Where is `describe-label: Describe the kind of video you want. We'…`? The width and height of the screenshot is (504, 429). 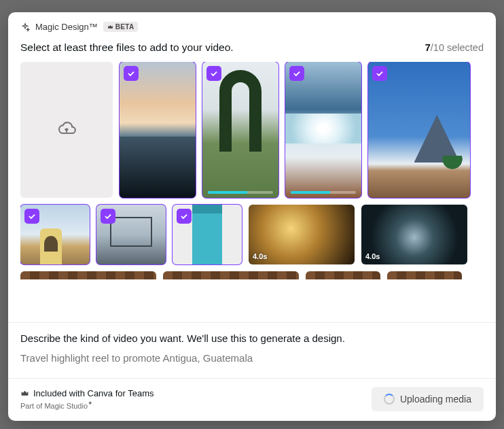 describe-label: Describe the kind of video you want. We'… is located at coordinates (252, 339).